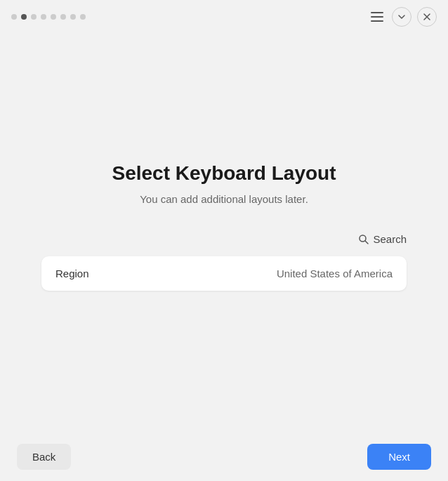  What do you see at coordinates (364, 239) in the screenshot?
I see `search-icon` at bounding box center [364, 239].